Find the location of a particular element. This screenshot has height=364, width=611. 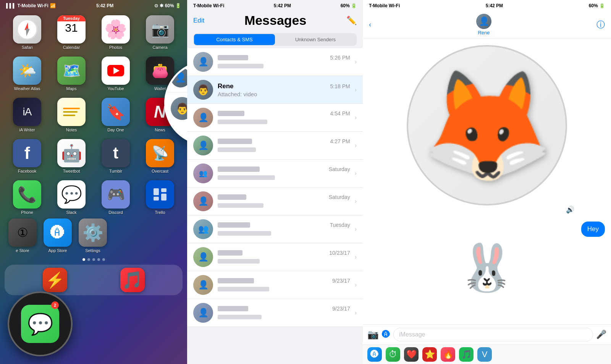

conversation-item-5: 👥 Saturday › is located at coordinates (275, 173).